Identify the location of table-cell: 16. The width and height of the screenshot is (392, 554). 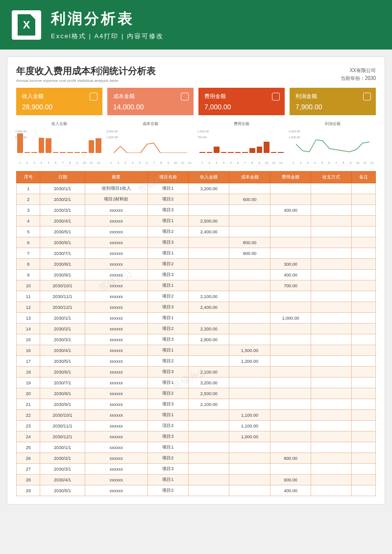
(28, 351).